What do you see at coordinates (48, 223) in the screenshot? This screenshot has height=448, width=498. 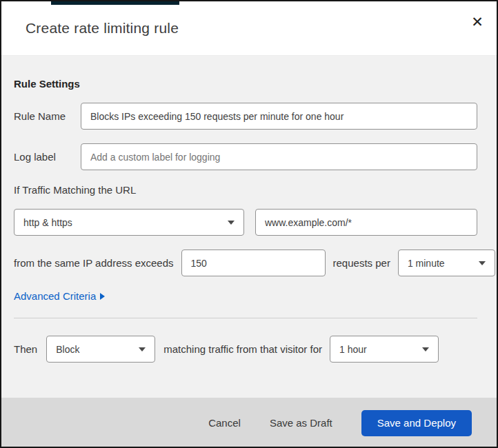 I see `scheme-select-value: http & https` at bounding box center [48, 223].